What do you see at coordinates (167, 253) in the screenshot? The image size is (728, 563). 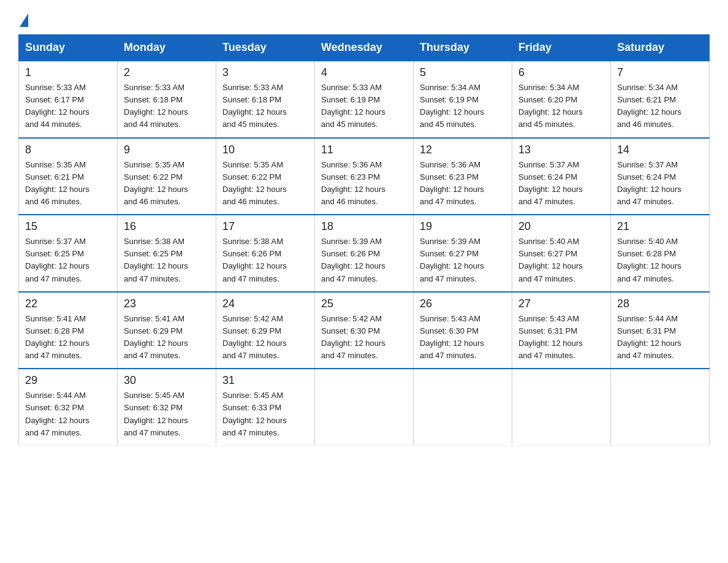 I see `calendar-cell: 16Sunrise: 5:38 AMSunset: 6:25 PMDayligh…` at bounding box center [167, 253].